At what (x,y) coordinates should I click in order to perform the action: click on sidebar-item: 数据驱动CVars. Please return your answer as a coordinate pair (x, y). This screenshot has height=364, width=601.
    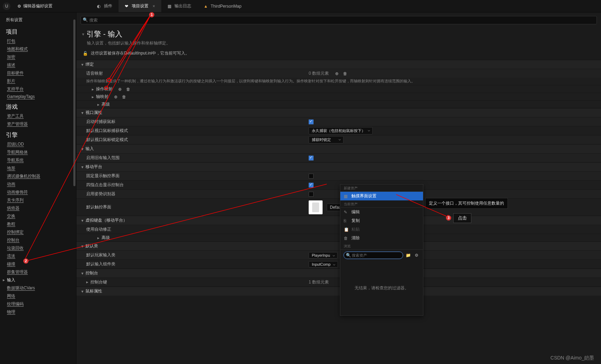
    Looking at the image, I should click on (42, 288).